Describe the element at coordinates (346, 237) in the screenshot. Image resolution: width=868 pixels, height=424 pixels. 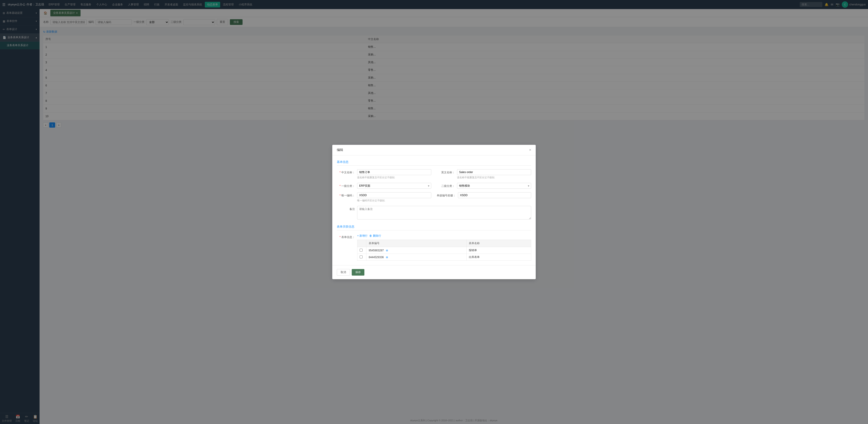
I see `table-info-label: * 表单信息：` at that location.